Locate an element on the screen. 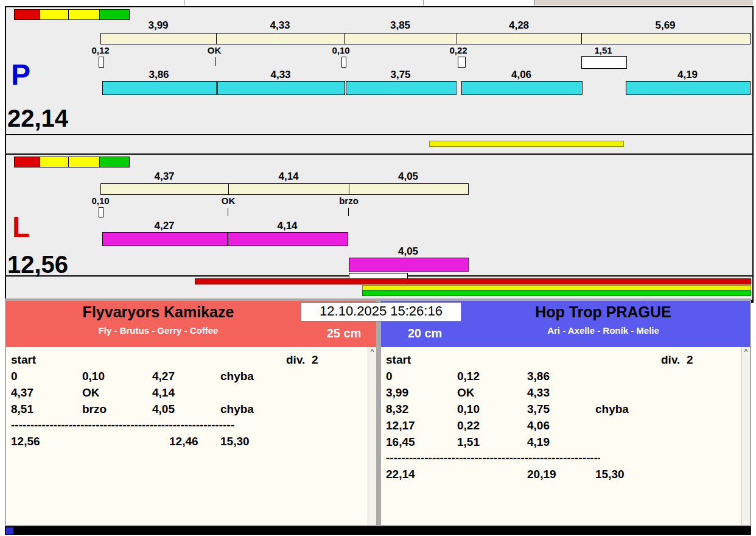 This screenshot has width=756, height=536. cell: 3,86 is located at coordinates (538, 376).